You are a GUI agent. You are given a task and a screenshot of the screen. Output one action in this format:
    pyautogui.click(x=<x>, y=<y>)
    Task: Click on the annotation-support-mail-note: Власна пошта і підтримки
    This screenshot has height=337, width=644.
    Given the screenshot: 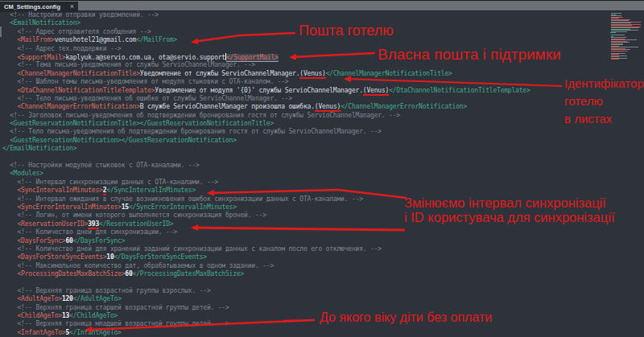 What is the action you would take?
    pyautogui.click(x=469, y=55)
    